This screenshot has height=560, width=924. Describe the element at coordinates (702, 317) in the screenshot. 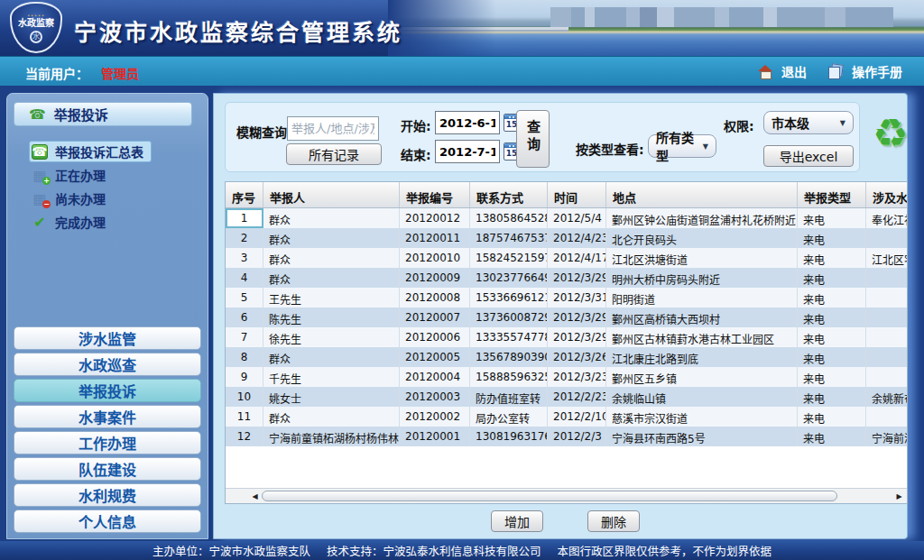

I see `table-cell: 鄞州区高桥镇大西坝村` at that location.